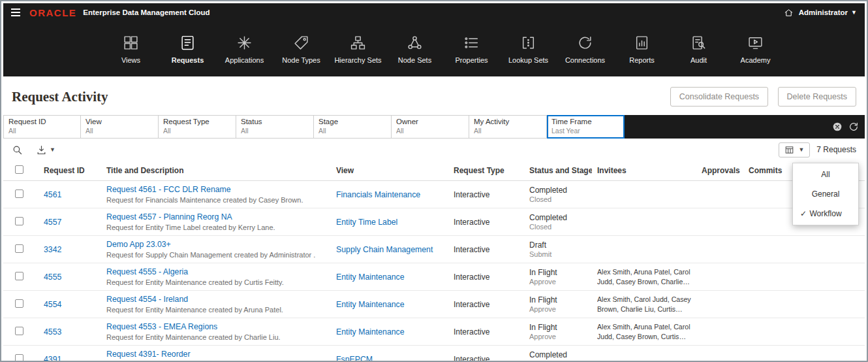  I want to click on nav-item-label: Academy, so click(756, 60).